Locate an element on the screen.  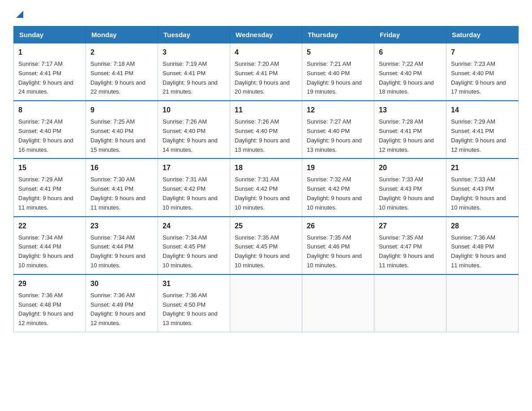
day-info: Sunrise: 7:32 AMSunset: 4:42 PMDaylight:… is located at coordinates (338, 193).